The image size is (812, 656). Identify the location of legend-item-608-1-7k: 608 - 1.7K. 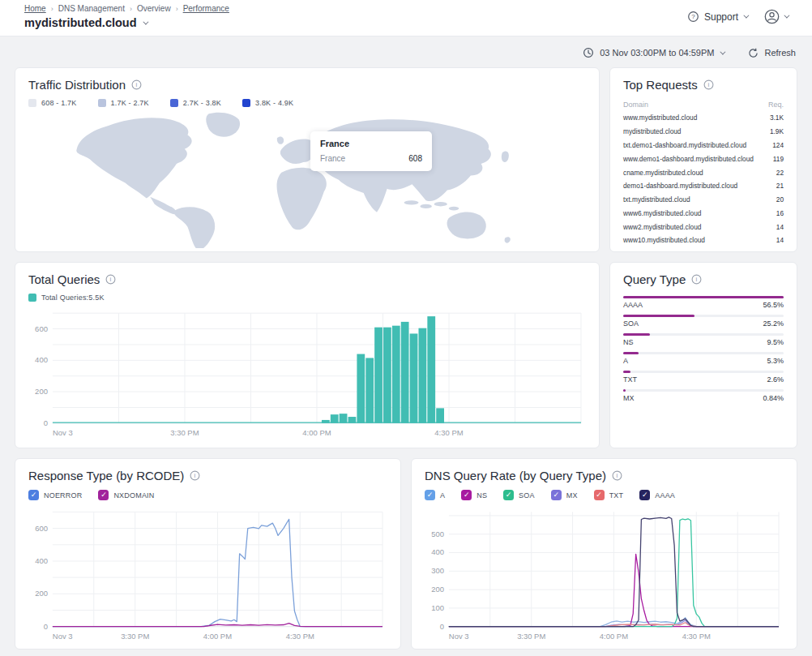
(53, 103).